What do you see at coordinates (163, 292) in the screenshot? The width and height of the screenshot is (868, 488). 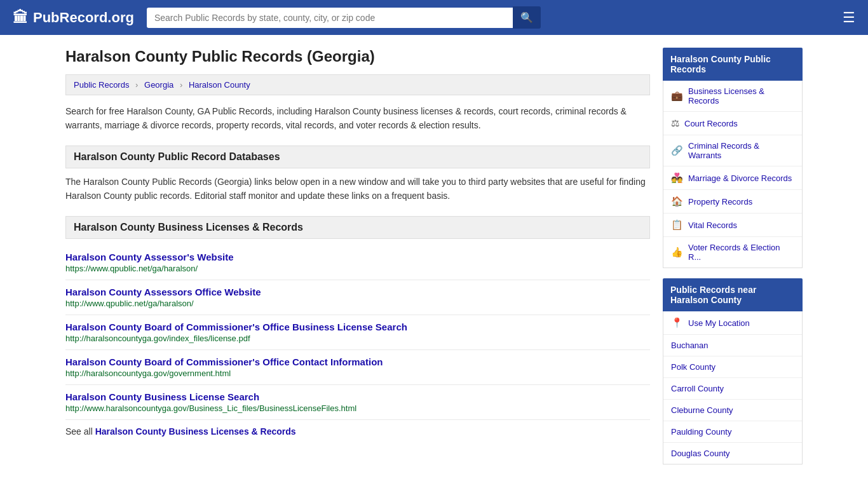 I see `record-link-2: Haralson County Assessors Office Website` at bounding box center [163, 292].